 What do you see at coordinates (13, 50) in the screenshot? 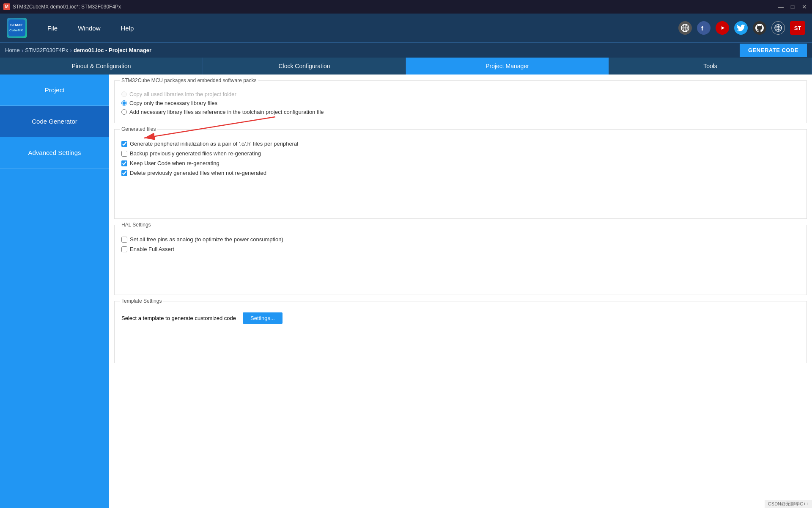
I see `breadcrumb-home: Home` at bounding box center [13, 50].